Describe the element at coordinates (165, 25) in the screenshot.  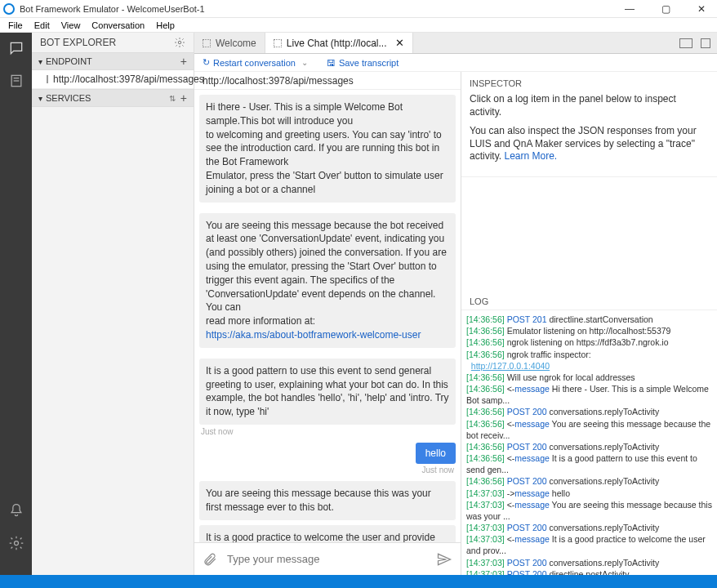
I see `menu-help: Help` at that location.